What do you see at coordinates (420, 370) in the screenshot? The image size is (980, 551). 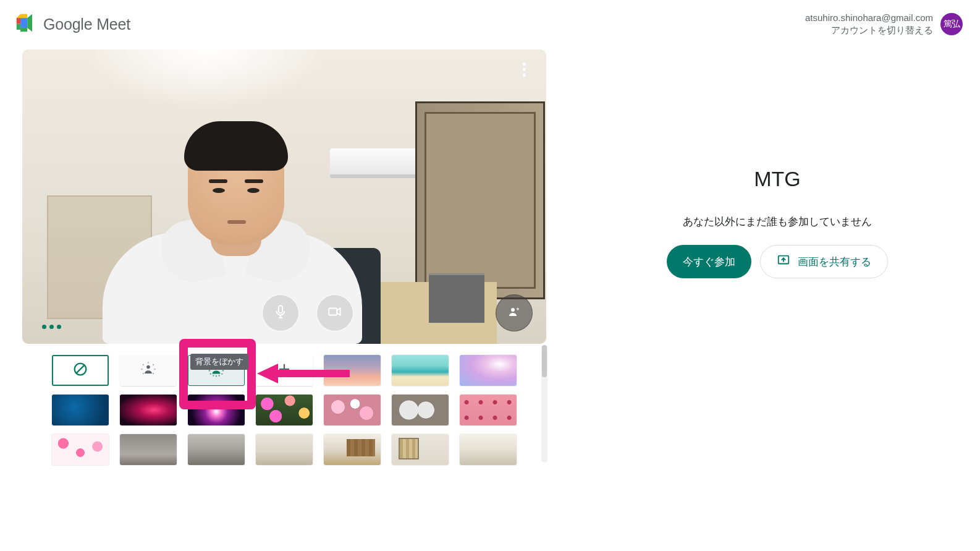 I see `bg-option-beach` at bounding box center [420, 370].